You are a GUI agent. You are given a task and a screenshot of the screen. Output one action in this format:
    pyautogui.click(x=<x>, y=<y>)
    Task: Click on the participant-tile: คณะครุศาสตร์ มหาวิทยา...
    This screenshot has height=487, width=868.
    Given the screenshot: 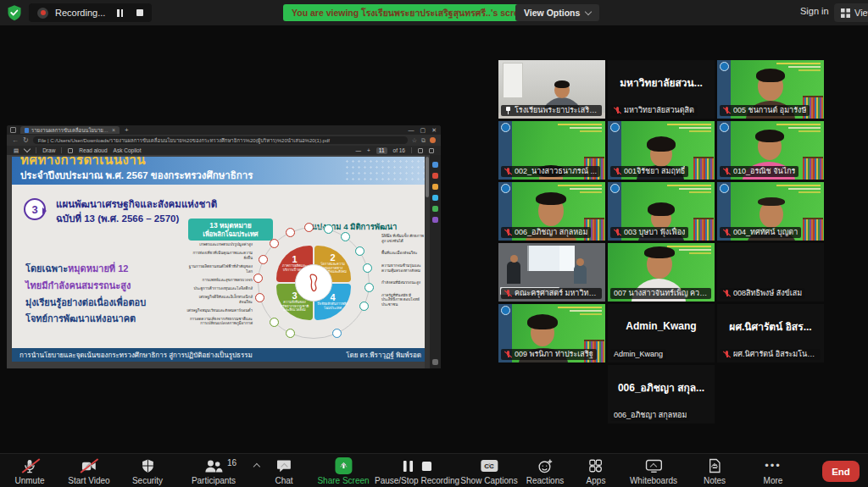 What is the action you would take?
    pyautogui.click(x=552, y=273)
    